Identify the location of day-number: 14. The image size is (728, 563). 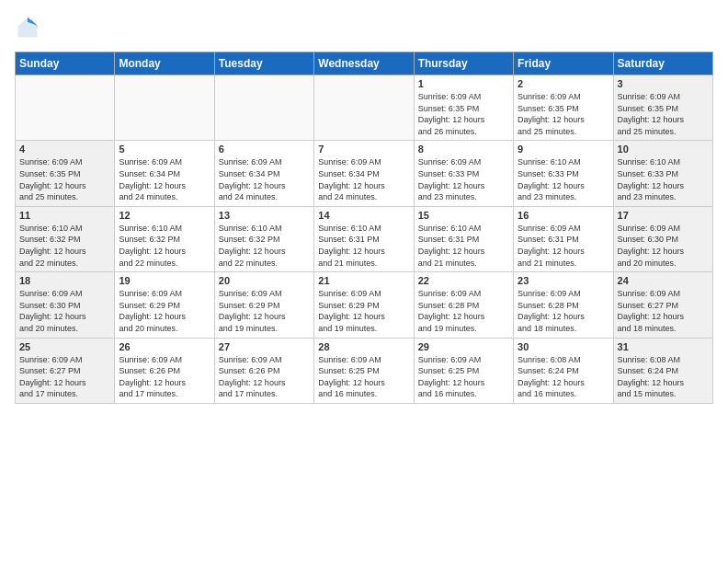
(364, 215).